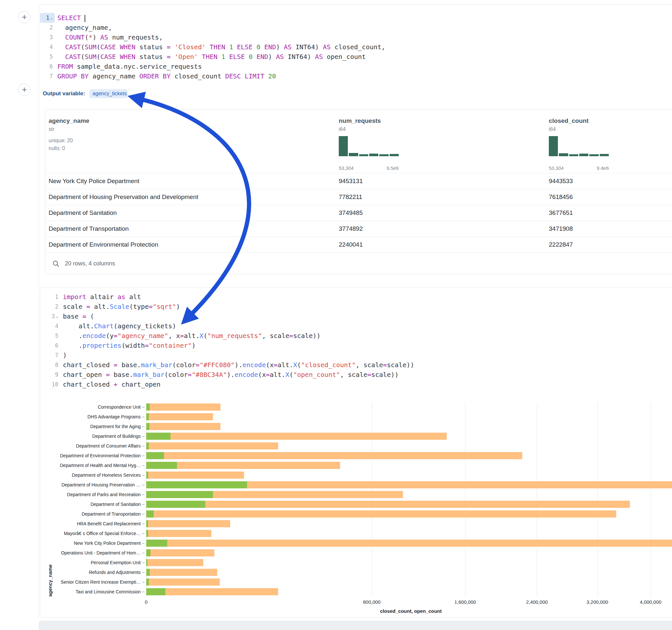 This screenshot has width=672, height=630. I want to click on table-row: Department of Housing Preservation and D…, so click(359, 197).